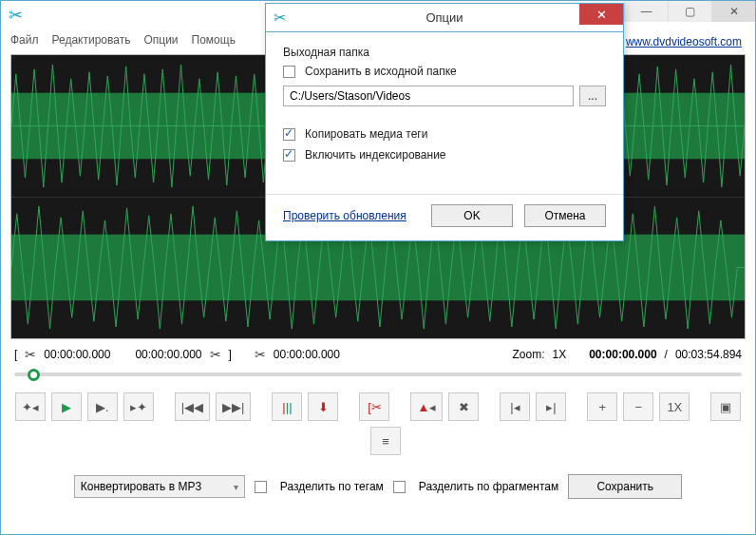  I want to click on check-updates-link: Проверить обновления, so click(345, 216).